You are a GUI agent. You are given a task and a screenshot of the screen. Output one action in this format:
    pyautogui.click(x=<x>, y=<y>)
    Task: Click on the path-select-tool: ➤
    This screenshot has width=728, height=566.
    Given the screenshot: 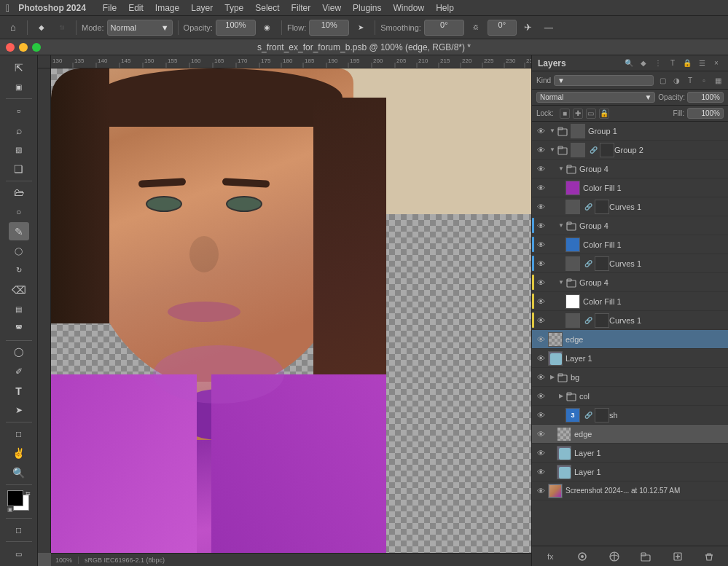 What is the action you would take?
    pyautogui.click(x=19, y=410)
    